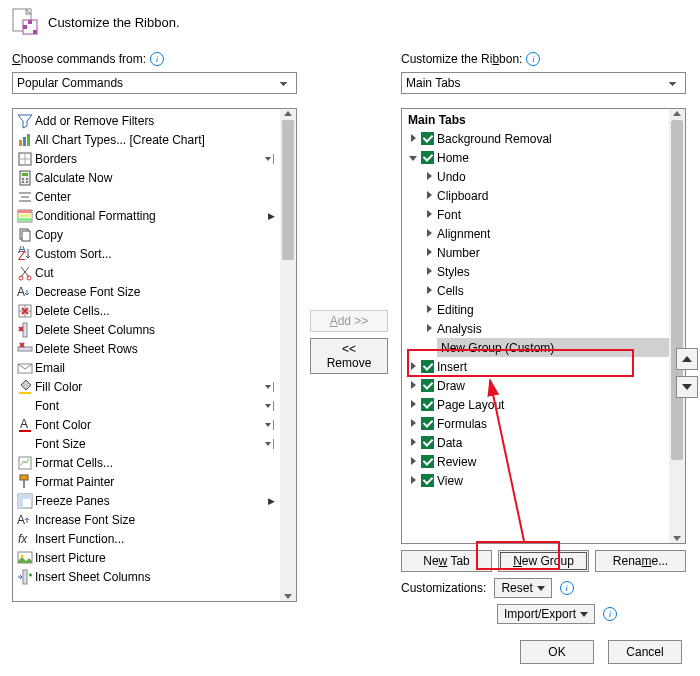  I want to click on tab-row: Home, so click(536, 158).